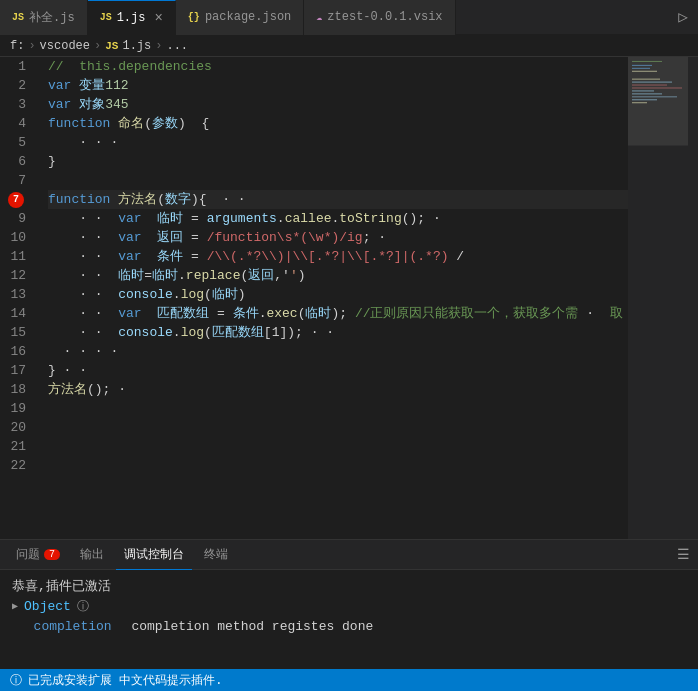 This screenshot has height=691, width=698. Describe the element at coordinates (658, 298) in the screenshot. I see `minimap` at that location.